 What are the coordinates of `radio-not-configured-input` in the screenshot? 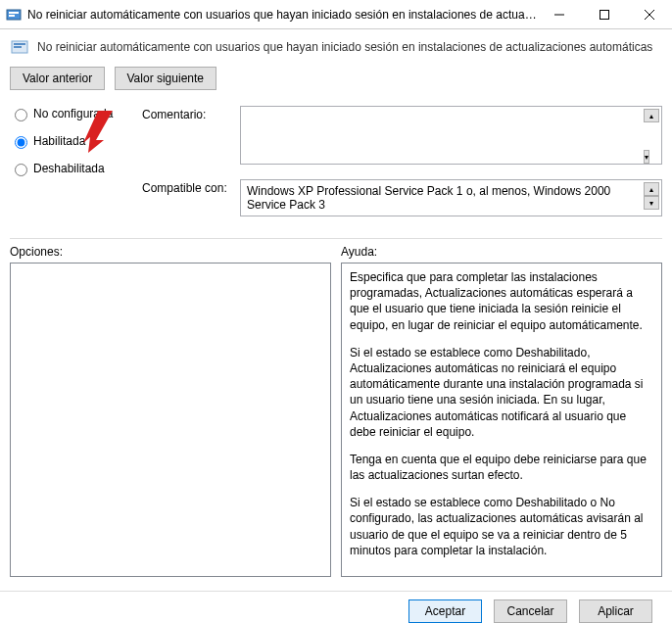 It's located at (22, 116).